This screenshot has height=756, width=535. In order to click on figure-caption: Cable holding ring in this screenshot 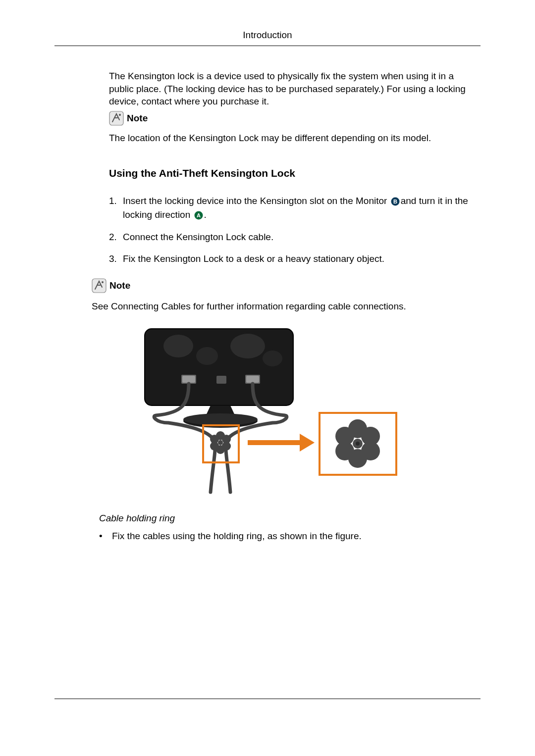, I will do `click(268, 518)`.